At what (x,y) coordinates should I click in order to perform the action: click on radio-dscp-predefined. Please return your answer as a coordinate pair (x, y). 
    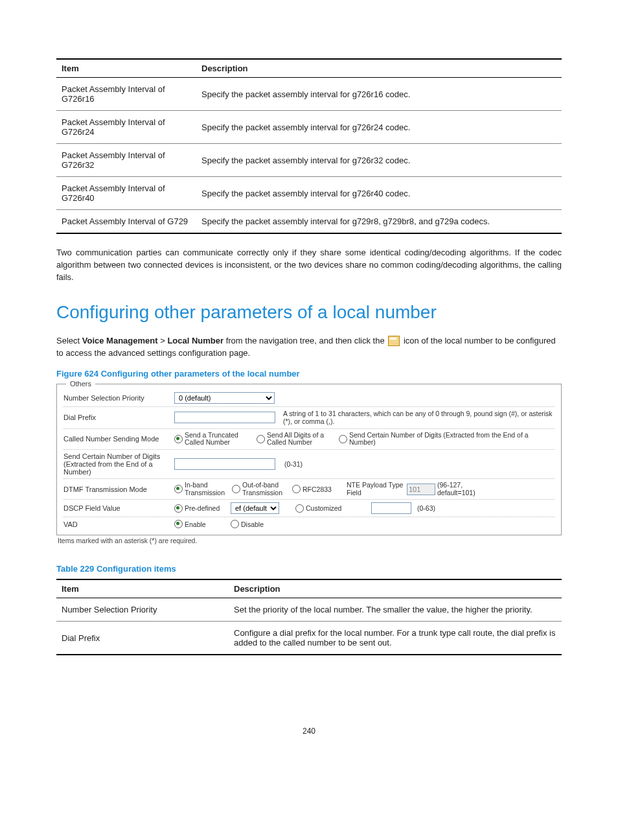
    Looking at the image, I should click on (179, 508).